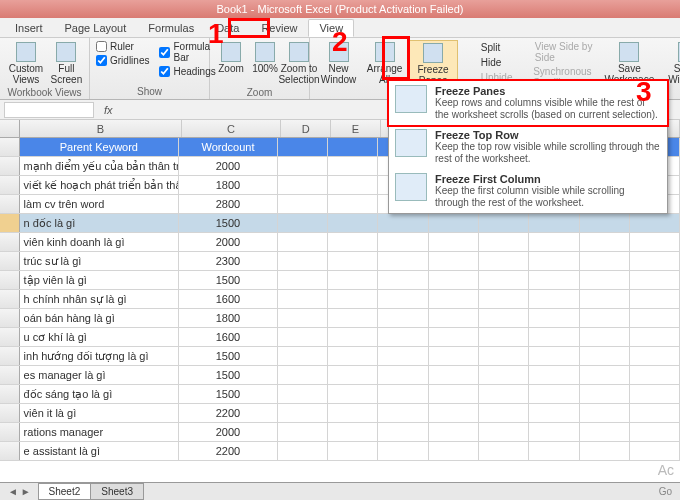 This screenshot has width=680, height=500. What do you see at coordinates (340, 356) in the screenshot?
I see `table-row: inh hướng đối tượng là gì1500` at bounding box center [340, 356].